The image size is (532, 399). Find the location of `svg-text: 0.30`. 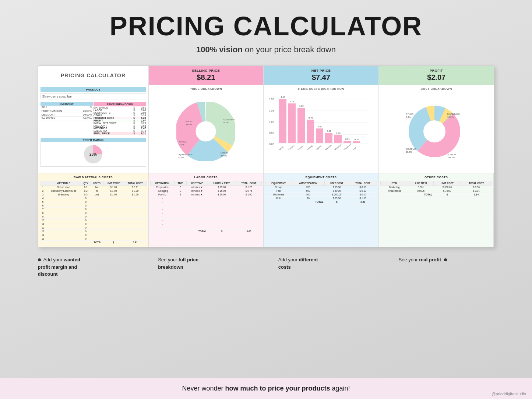

svg-text: 0.30 is located at coordinates (338, 133).